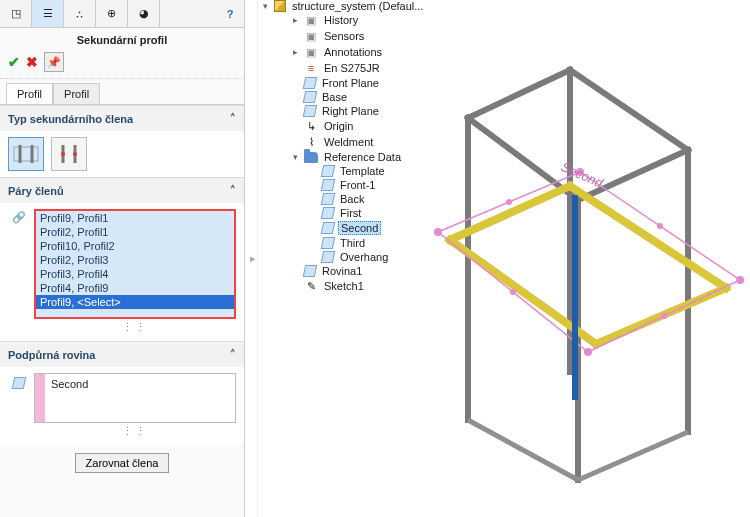 Image resolution: width=750 pixels, height=517 pixels. I want to click on panel-tab-2: ☰, so click(48, 14).